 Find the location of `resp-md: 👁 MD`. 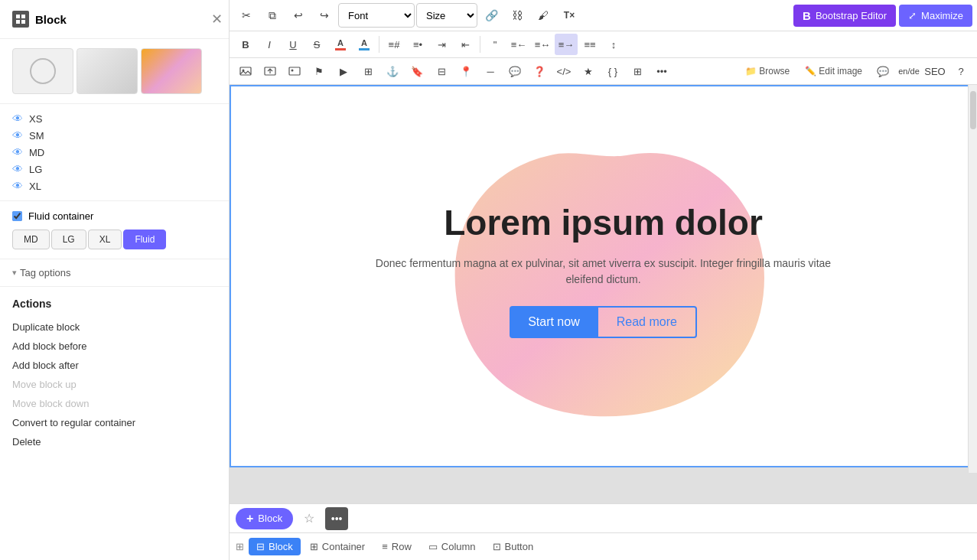

resp-md: 👁 MD is located at coordinates (115, 152).